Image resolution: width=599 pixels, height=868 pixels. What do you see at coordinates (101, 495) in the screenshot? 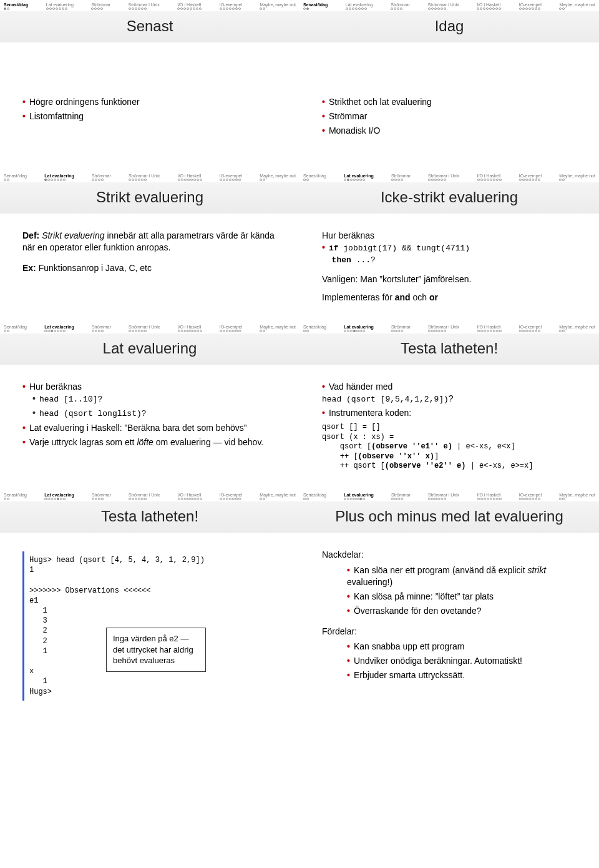
I see `nav-label: Strömmar` at bounding box center [101, 495].